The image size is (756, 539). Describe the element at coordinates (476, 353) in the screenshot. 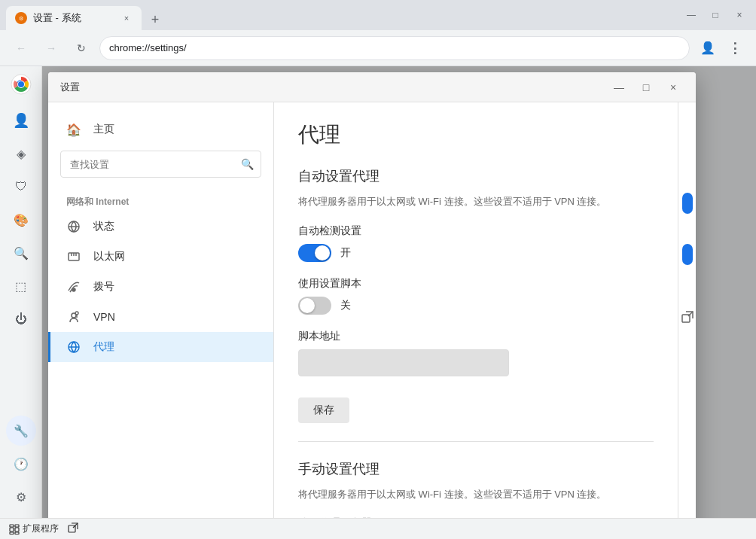

I see `script-address-row: 脚本地址` at that location.